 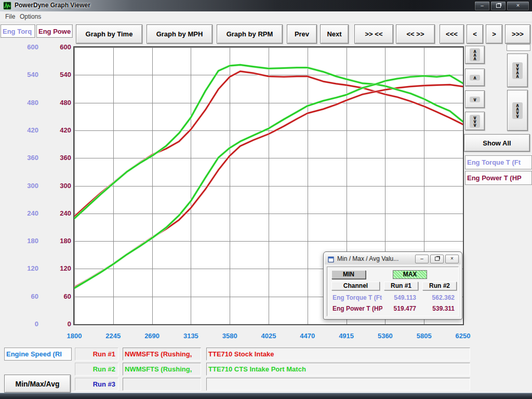 What do you see at coordinates (109, 34) in the screenshot?
I see `toolbar-button-graph-by-time: Graph by Time` at bounding box center [109, 34].